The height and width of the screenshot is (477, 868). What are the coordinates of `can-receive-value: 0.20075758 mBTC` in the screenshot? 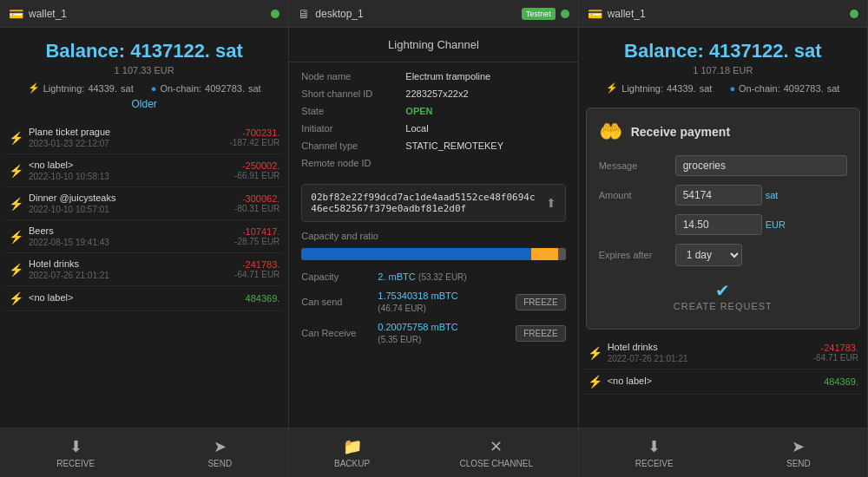 It's located at (418, 327).